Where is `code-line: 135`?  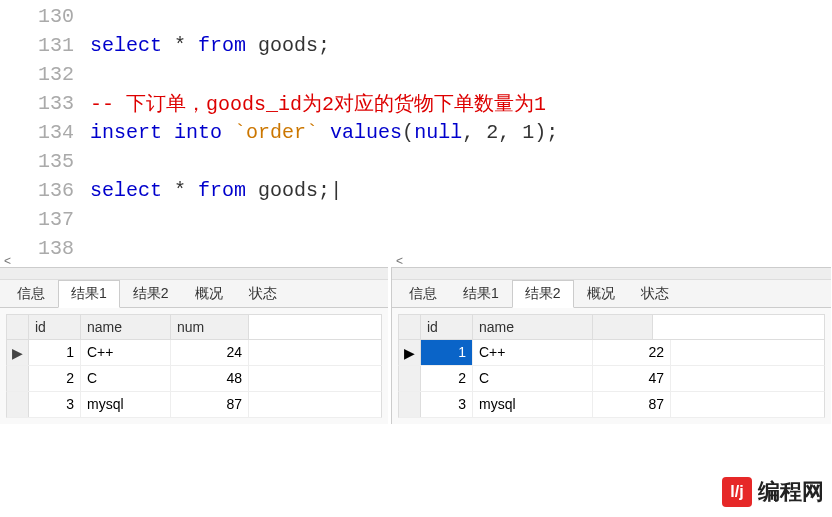 code-line: 135 is located at coordinates (416, 162).